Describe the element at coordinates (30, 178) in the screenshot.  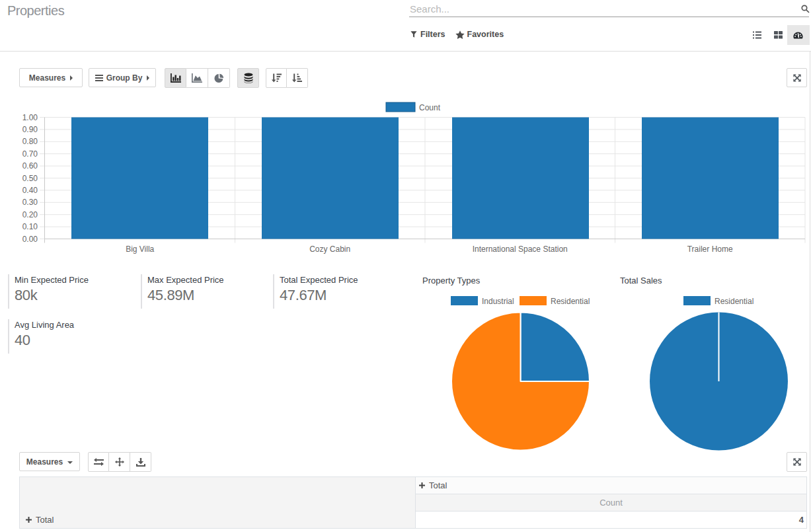
I see `svg-text: 0.50` at that location.